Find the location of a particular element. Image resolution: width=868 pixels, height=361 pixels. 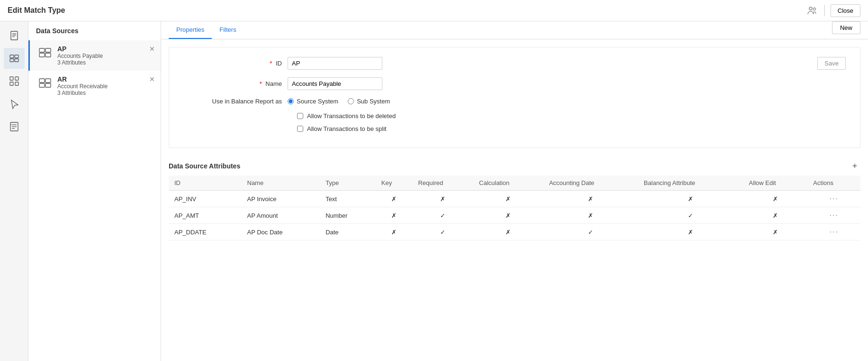

table-row: AP_AMTAP AmountNumber✗✓✗✗✓✗··· is located at coordinates (515, 215).